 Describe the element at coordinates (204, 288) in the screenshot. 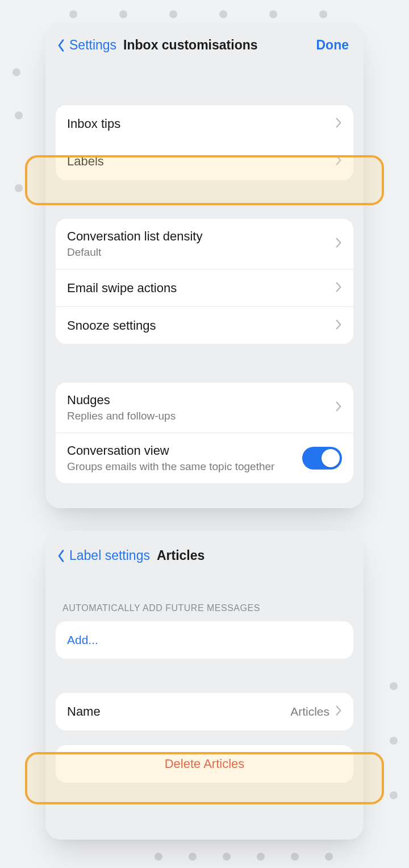

I see `row-swipe-actions: Email swipe actions` at that location.